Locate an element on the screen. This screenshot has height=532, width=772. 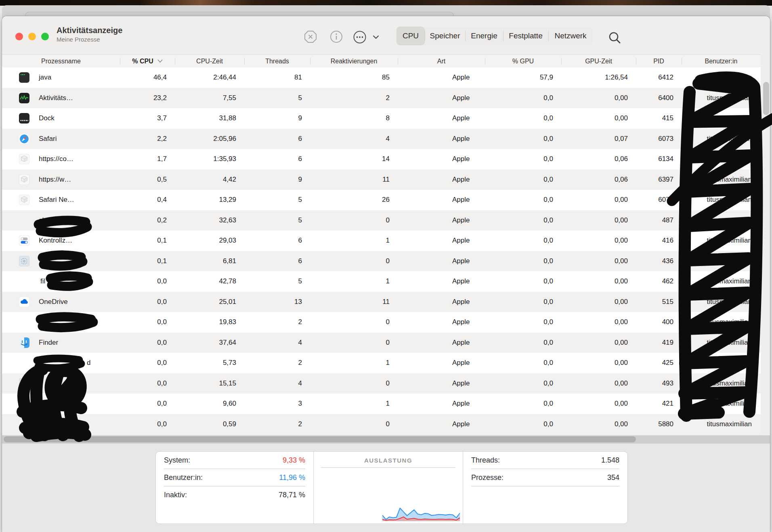
process-name: java is located at coordinates (45, 77).